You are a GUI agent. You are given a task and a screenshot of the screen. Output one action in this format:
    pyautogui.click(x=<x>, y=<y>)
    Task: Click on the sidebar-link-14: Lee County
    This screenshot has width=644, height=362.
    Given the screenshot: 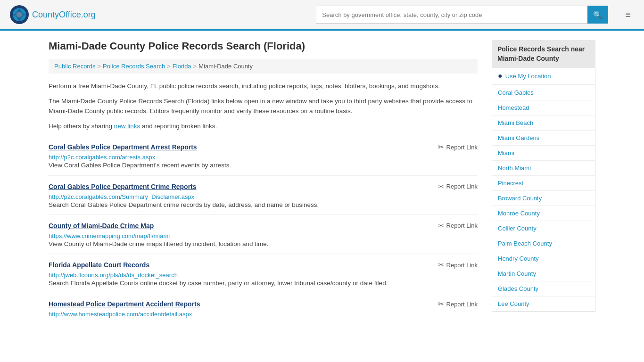 What is the action you would take?
    pyautogui.click(x=544, y=304)
    